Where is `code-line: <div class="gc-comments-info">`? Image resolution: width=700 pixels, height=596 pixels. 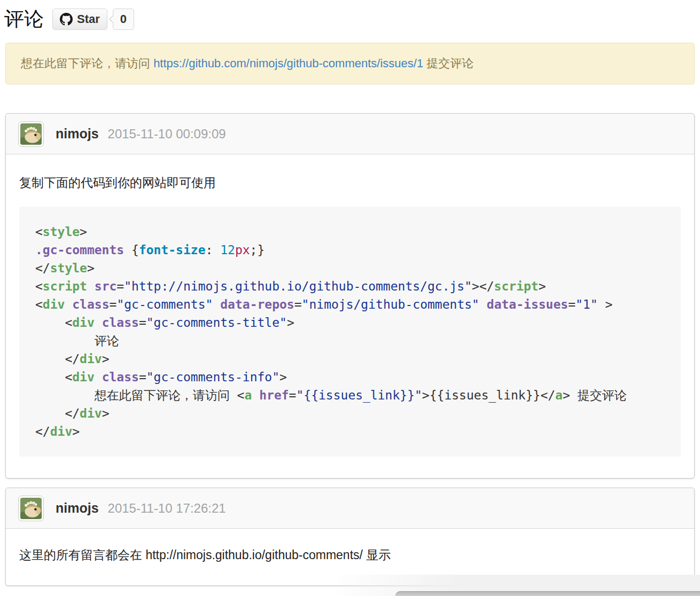 code-line: <div class="gc-comments-info"> is located at coordinates (350, 377).